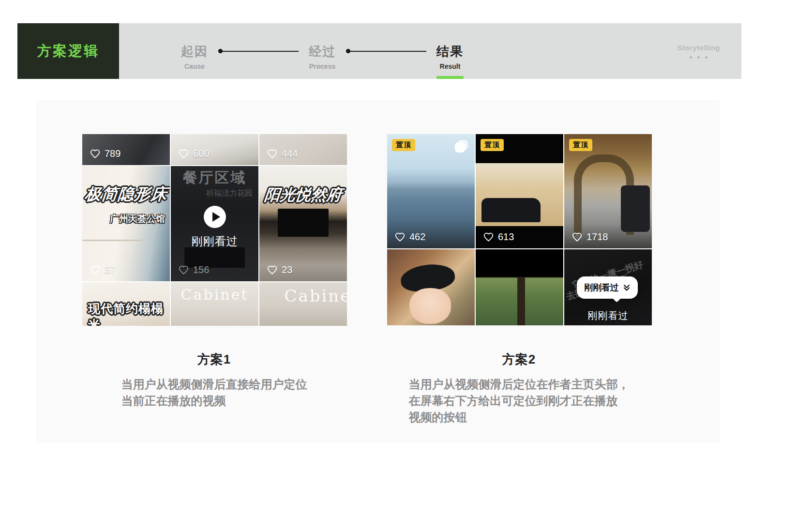 The width and height of the screenshot is (812, 519). Describe the element at coordinates (450, 51) in the screenshot. I see `step-result: 结果 Result` at that location.